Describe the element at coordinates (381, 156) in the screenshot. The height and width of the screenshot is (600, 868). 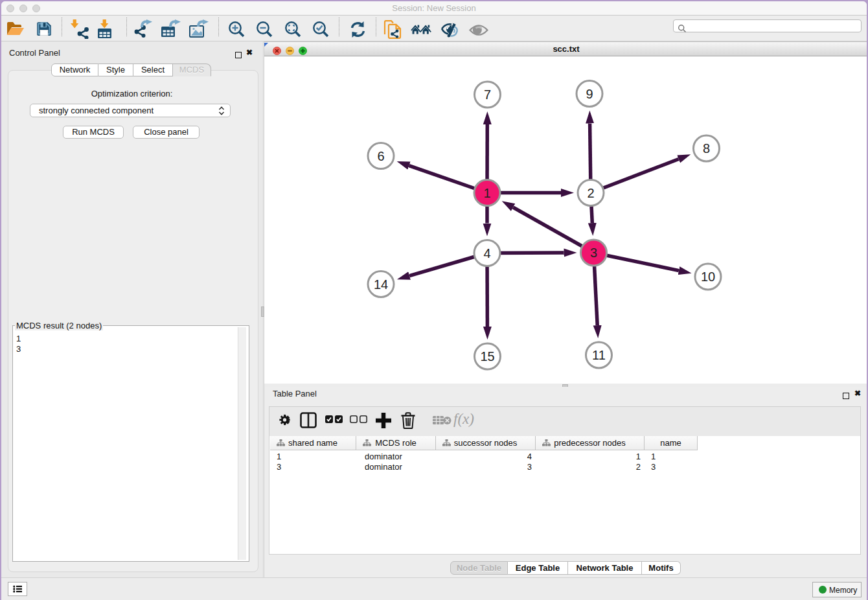
I see `svg-text: 6` at that location.